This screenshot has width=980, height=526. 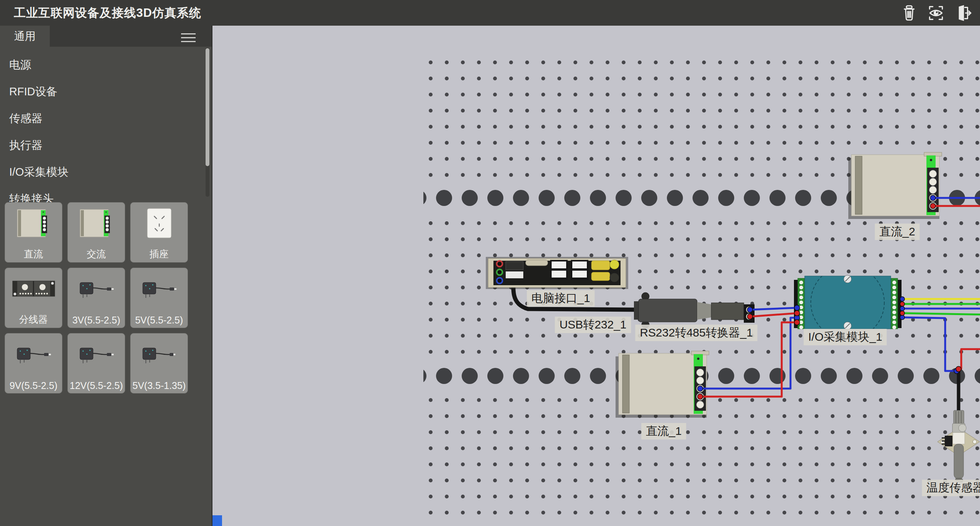 I want to click on app-title: 工业互联网设备及接线3D仿真系统, so click(x=101, y=13).